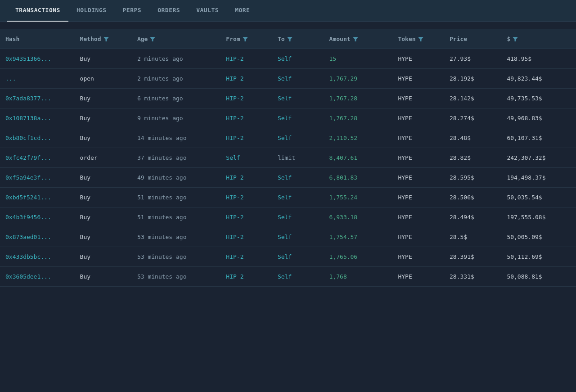 Image resolution: width=576 pixels, height=392 pixels. Describe the element at coordinates (37, 59) in the screenshot. I see `cell-hash: 0x94351366...` at that location.